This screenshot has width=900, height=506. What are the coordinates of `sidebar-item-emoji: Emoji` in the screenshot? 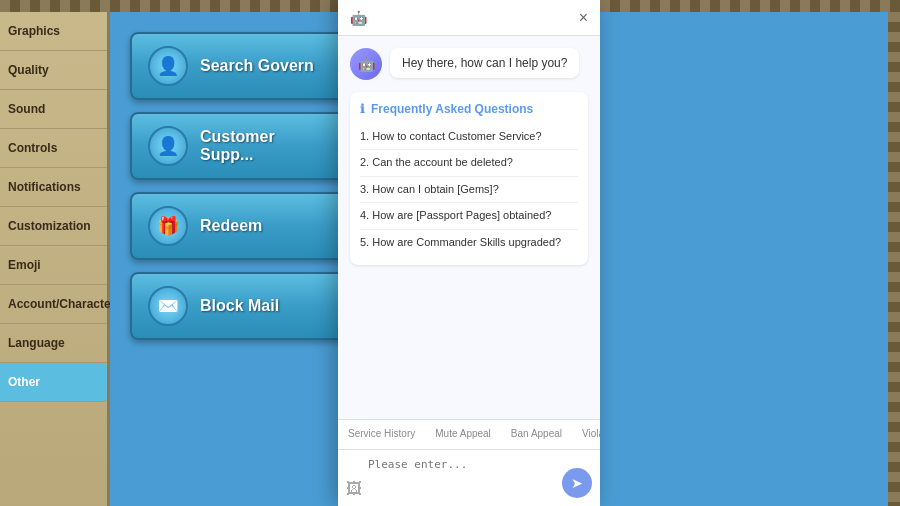 It's located at (54, 266).